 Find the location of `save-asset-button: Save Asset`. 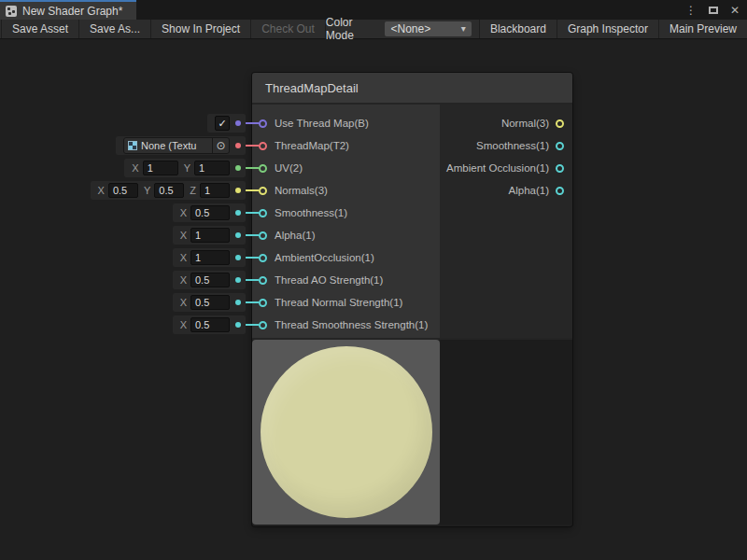

save-asset-button: Save Asset is located at coordinates (40, 29).